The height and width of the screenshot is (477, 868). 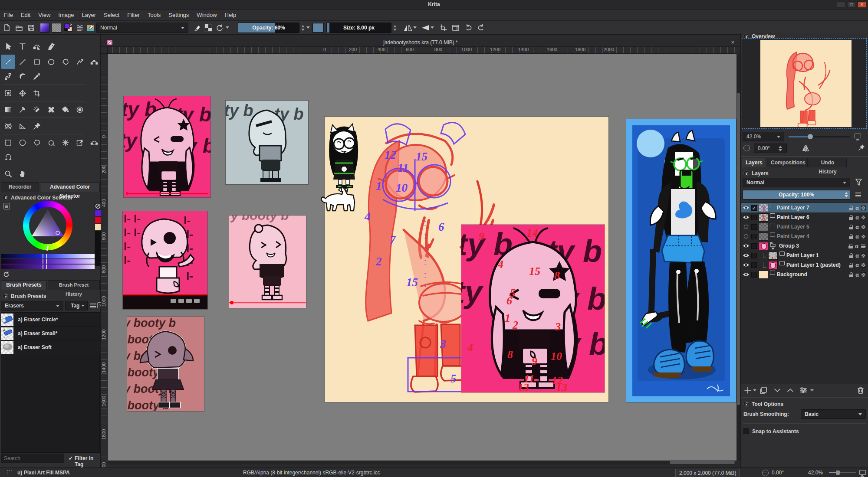 What do you see at coordinates (777, 390) in the screenshot?
I see `move-layer-down-button` at bounding box center [777, 390].